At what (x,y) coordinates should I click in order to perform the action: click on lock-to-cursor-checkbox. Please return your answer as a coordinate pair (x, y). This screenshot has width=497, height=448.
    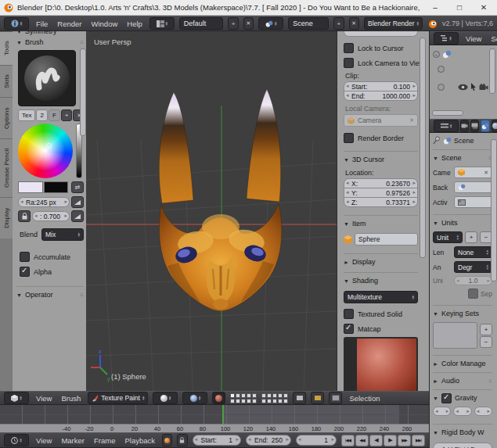
    Looking at the image, I should click on (349, 48).